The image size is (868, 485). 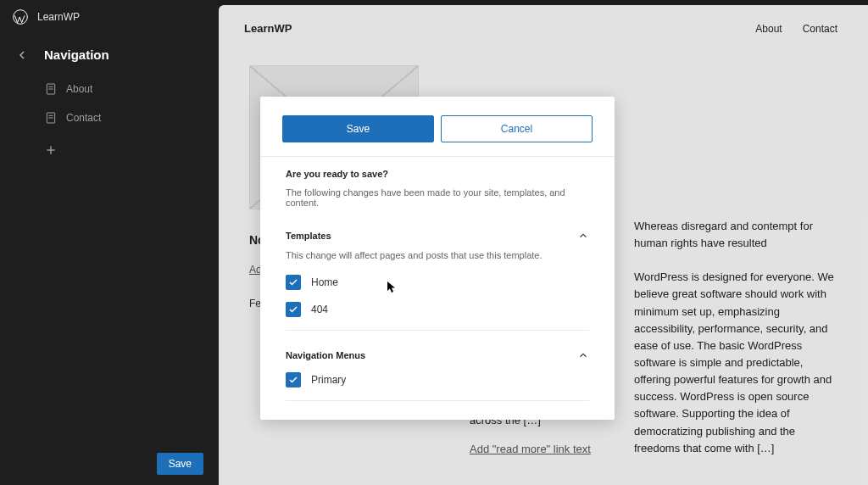 What do you see at coordinates (109, 113) in the screenshot?
I see `navigation-list: About Contact` at bounding box center [109, 113].